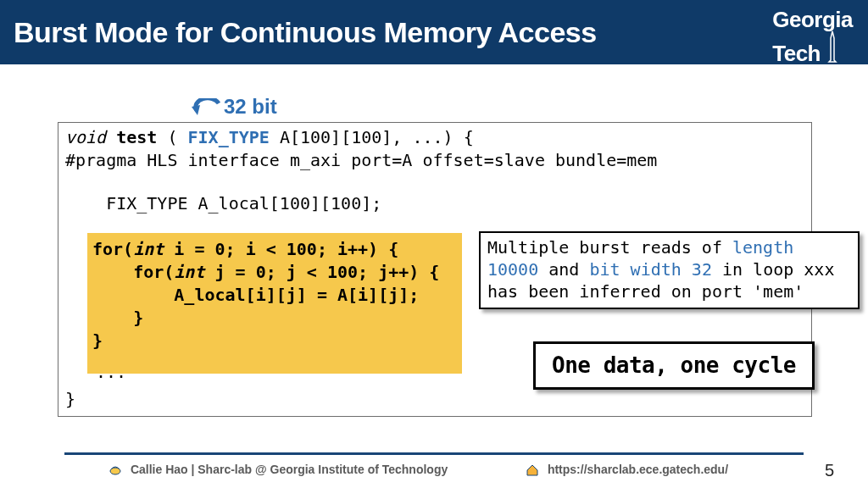 The image size is (868, 488). What do you see at coordinates (275, 341) in the screenshot?
I see `loop-outer-close: }` at bounding box center [275, 341].